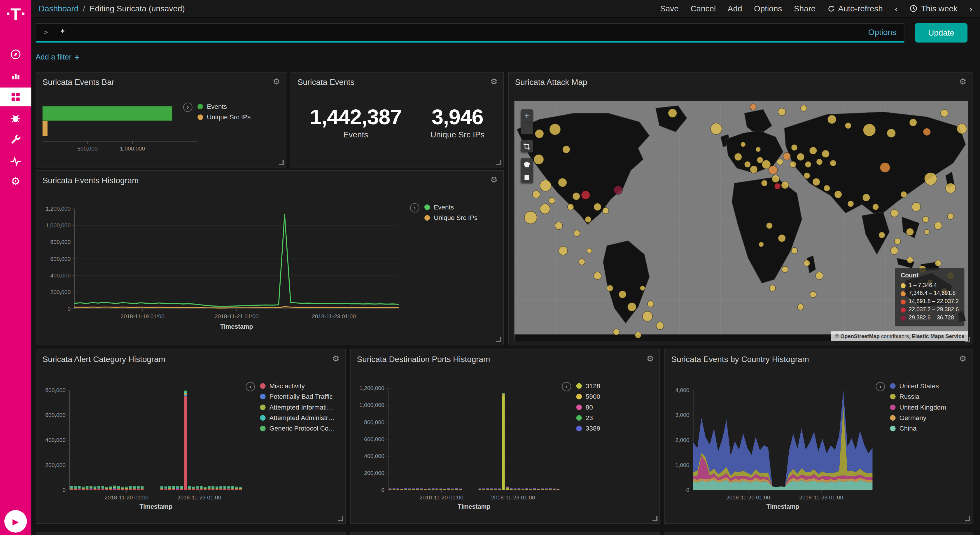  Describe the element at coordinates (588, 418) in the screenshot. I see `legend-item: 23` at that location.